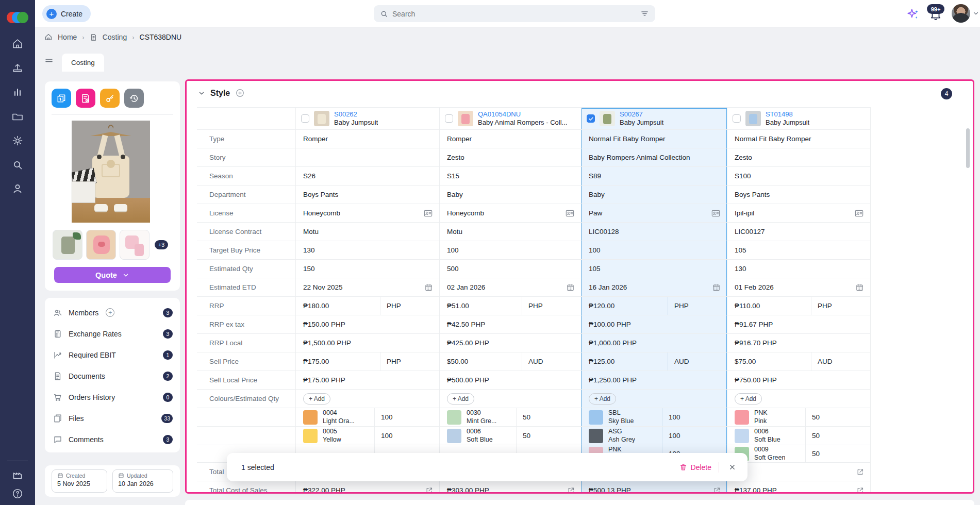 Image resolution: width=980 pixels, height=505 pixels. Describe the element at coordinates (309, 250) in the screenshot. I see `cell-value: 130` at that location.